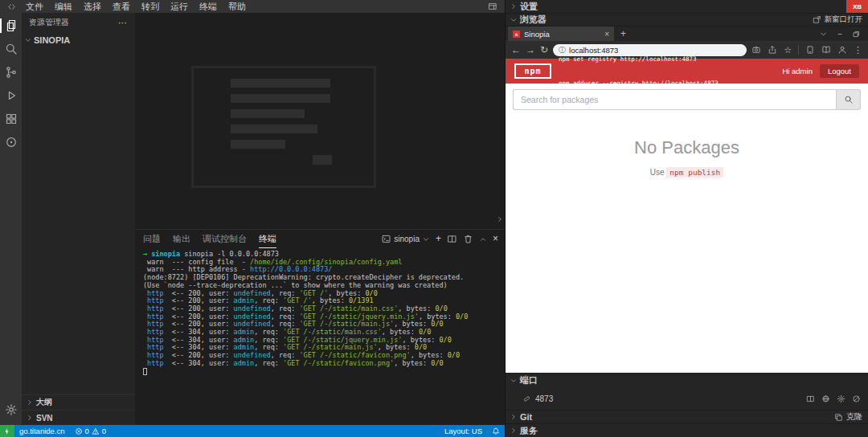  What do you see at coordinates (841, 19) in the screenshot?
I see `open-new-window-button: 新窗口打开` at bounding box center [841, 19].